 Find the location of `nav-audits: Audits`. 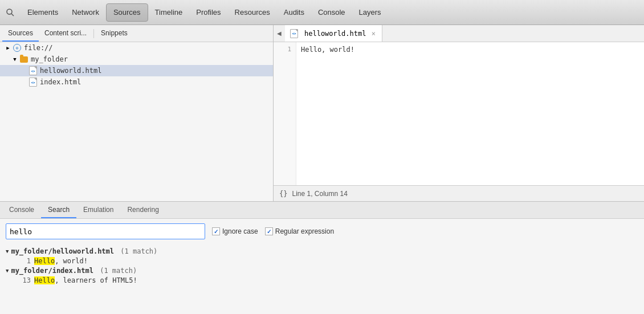

nav-audits: Audits is located at coordinates (294, 13).